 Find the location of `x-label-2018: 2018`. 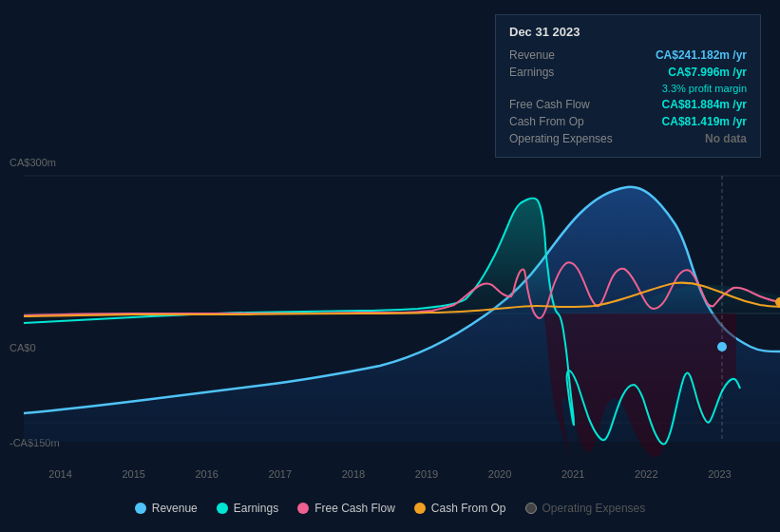

x-label-2018: 2018 is located at coordinates (353, 474).